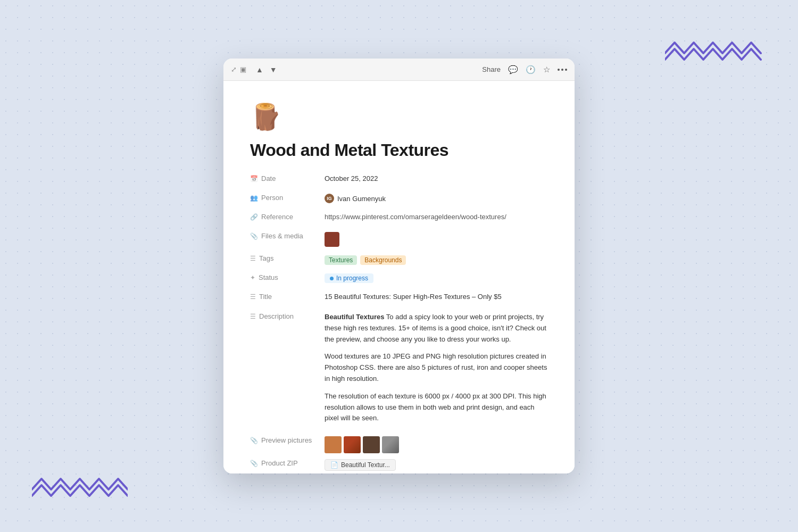 The width and height of the screenshot is (798, 532). I want to click on page-icon: 🪵, so click(399, 117).